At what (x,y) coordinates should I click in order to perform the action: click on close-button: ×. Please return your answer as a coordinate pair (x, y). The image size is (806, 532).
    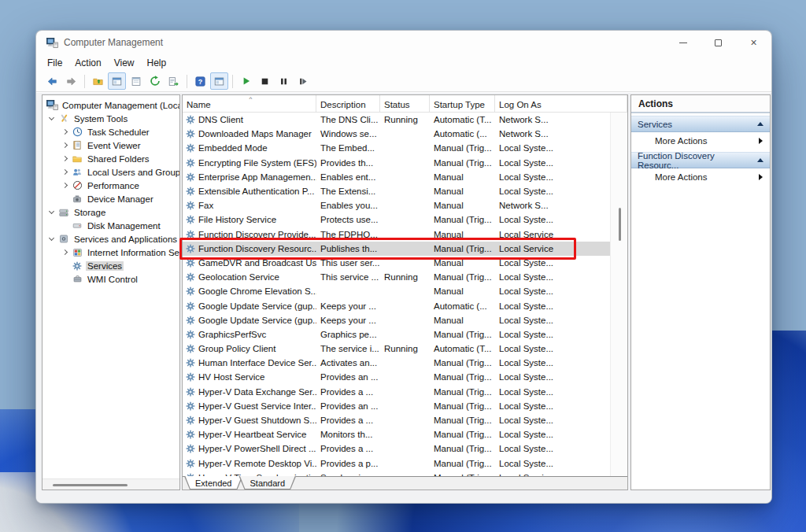
    Looking at the image, I should click on (754, 42).